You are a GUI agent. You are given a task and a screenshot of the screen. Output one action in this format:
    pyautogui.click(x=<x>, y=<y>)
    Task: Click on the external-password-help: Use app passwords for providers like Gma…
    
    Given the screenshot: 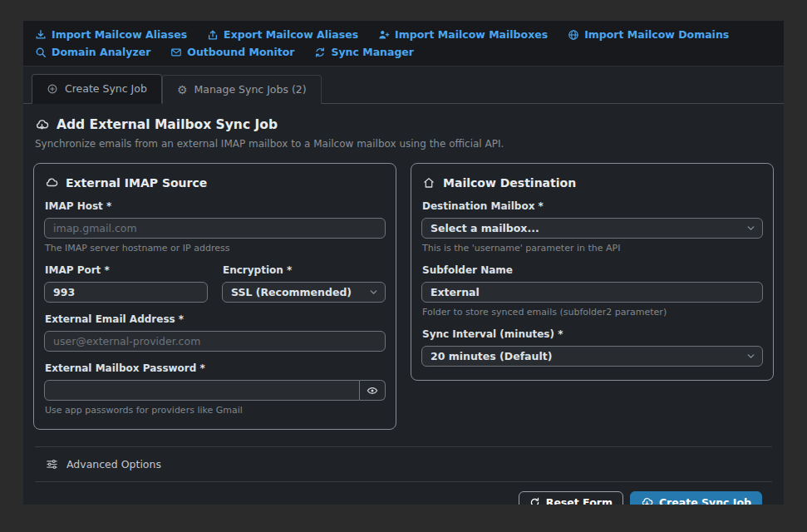 What is the action you would take?
    pyautogui.click(x=215, y=411)
    